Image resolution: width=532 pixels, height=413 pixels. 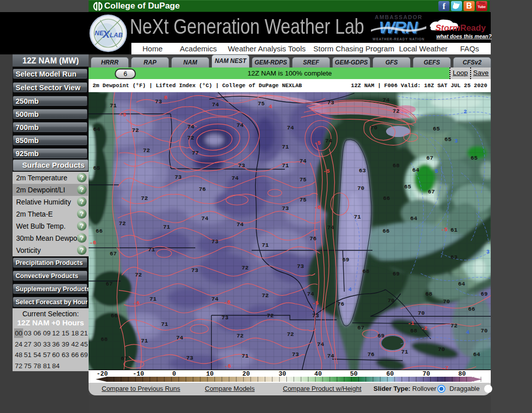 What do you see at coordinates (411, 323) in the screenshot?
I see `svg-text: -1` at bounding box center [411, 323].